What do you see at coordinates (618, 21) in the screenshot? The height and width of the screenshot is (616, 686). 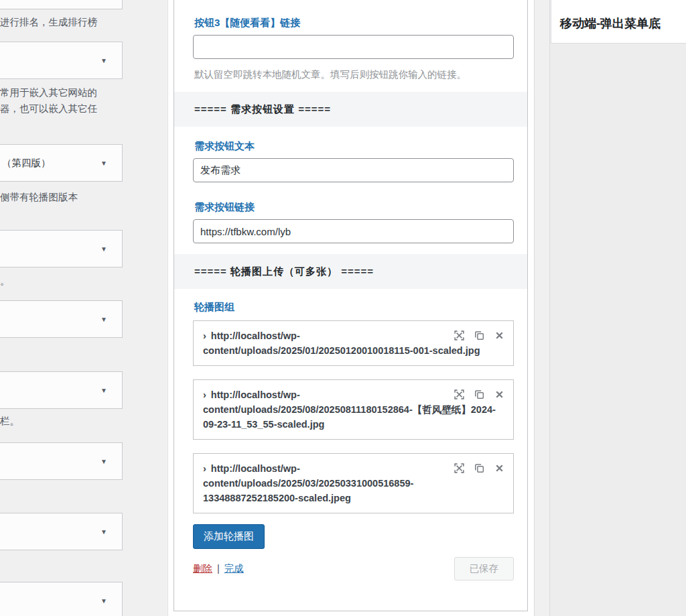 I see `right-sidebar-widget-card: 移动端-弹出菜单底` at bounding box center [618, 21].